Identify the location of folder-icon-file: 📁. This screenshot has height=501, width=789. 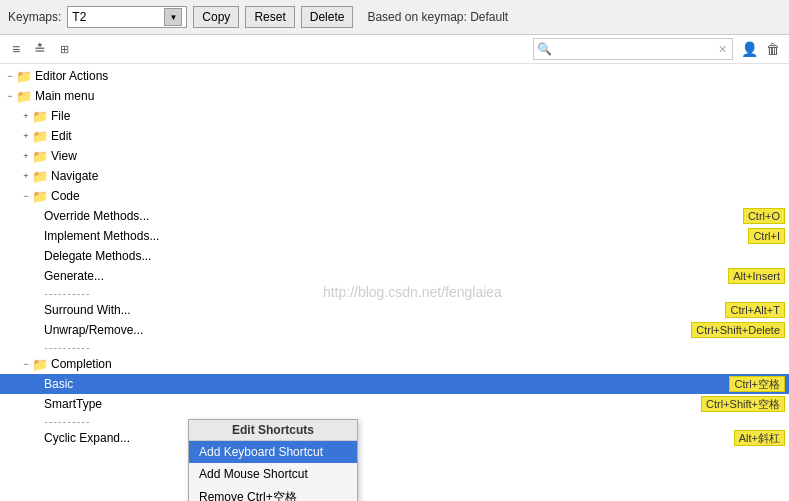
(40, 116).